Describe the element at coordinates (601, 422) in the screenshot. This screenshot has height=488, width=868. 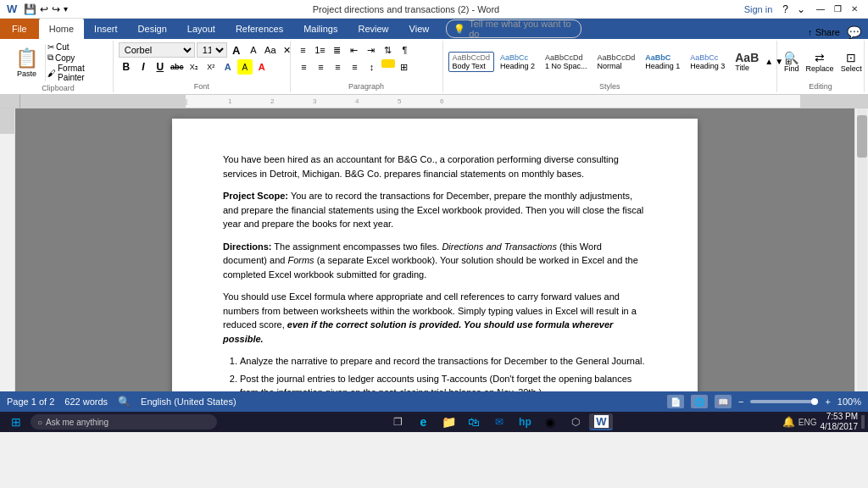
I see `word-app: W` at that location.